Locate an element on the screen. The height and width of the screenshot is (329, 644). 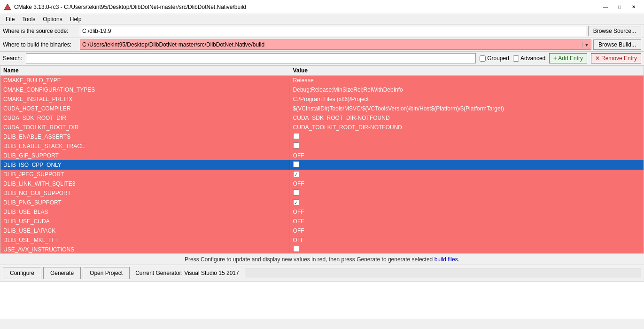
status-text-after: . is located at coordinates (458, 259).